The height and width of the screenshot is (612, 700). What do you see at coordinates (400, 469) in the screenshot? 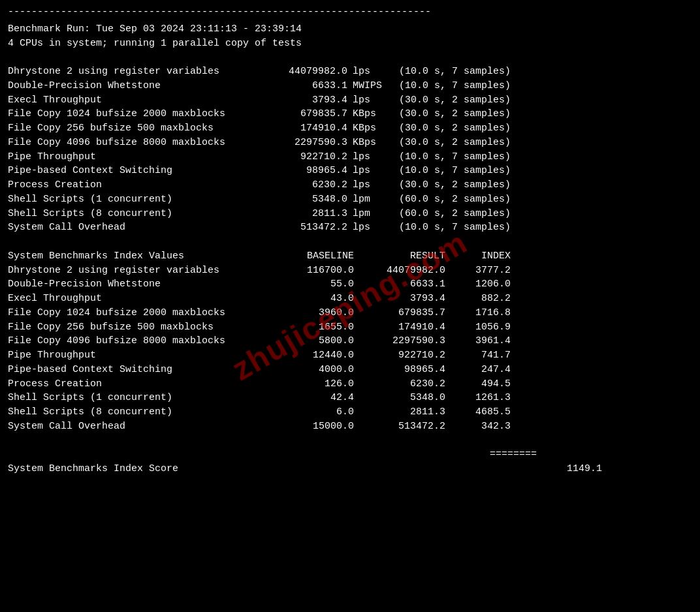
I see `score-spacer` at bounding box center [400, 469].